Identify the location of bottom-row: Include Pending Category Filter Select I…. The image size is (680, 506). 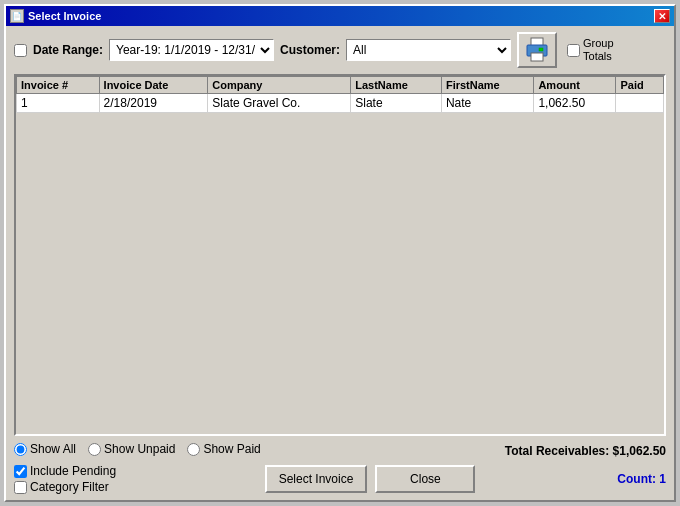
(340, 479).